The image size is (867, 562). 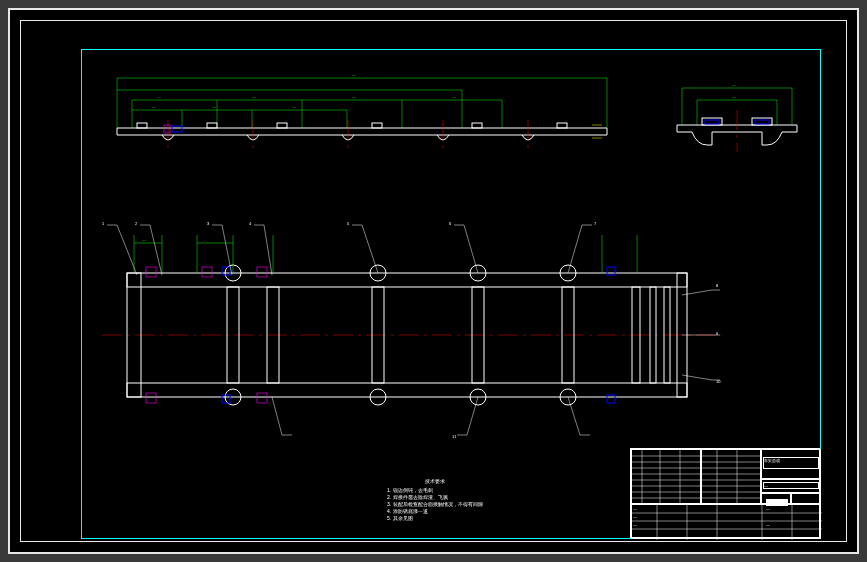 What do you see at coordinates (348, 224) in the screenshot?
I see `balloon-5: 5` at bounding box center [348, 224].